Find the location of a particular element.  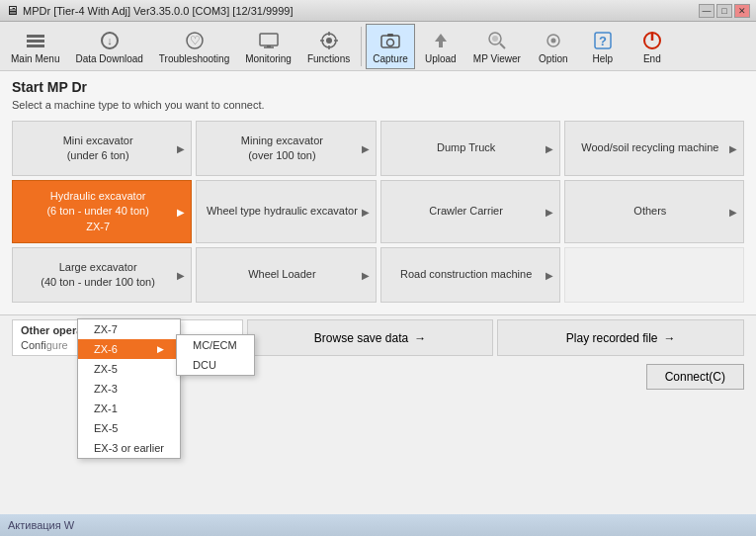

toolbar-upload: Upload is located at coordinates (441, 46).